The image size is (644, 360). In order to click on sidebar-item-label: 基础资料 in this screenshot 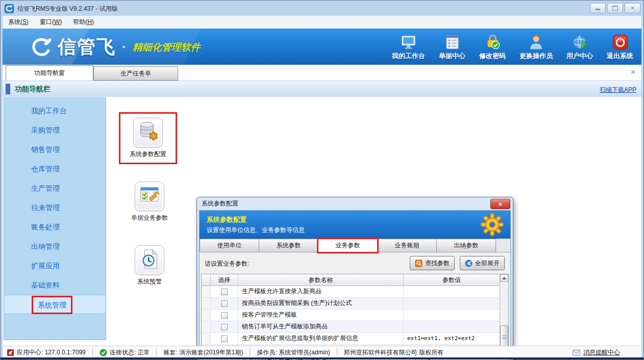, I will do `click(45, 285)`.